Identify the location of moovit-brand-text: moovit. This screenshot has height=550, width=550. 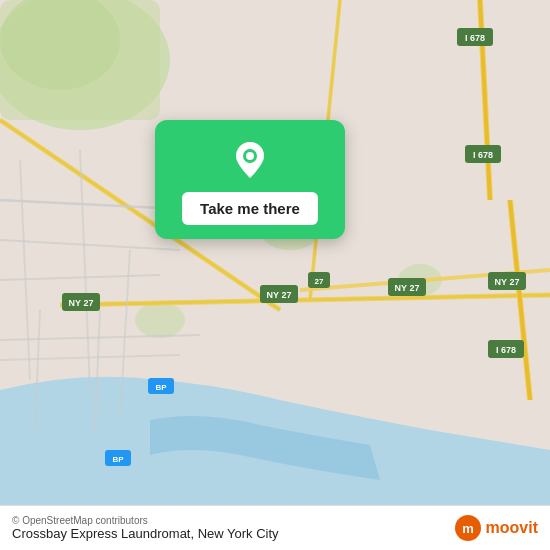
(512, 528).